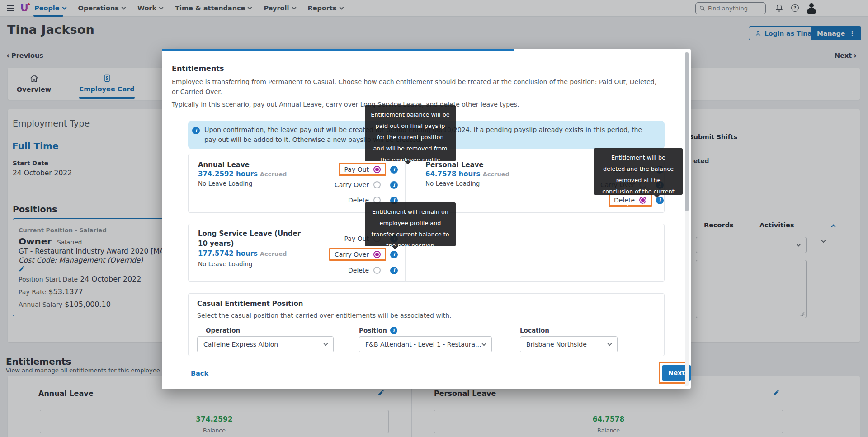 The height and width of the screenshot is (437, 868). I want to click on leave-hours: 177.5742 hours Accrued, so click(242, 253).